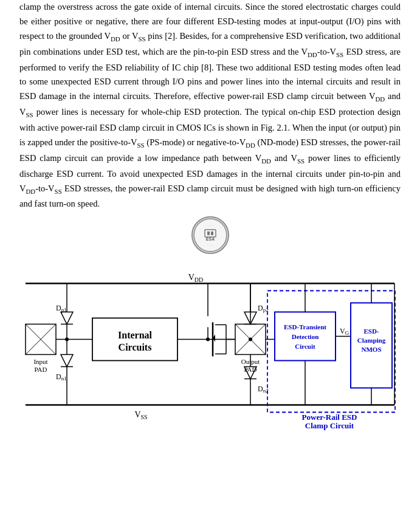 The height and width of the screenshot is (514, 420). Describe the element at coordinates (305, 337) in the screenshot. I see `svg-text: Detection` at that location.